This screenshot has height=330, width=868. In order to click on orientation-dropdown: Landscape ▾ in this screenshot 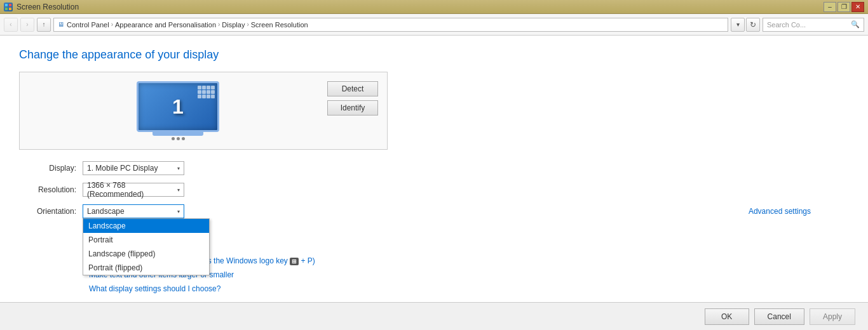, I will do `click(133, 211)`.